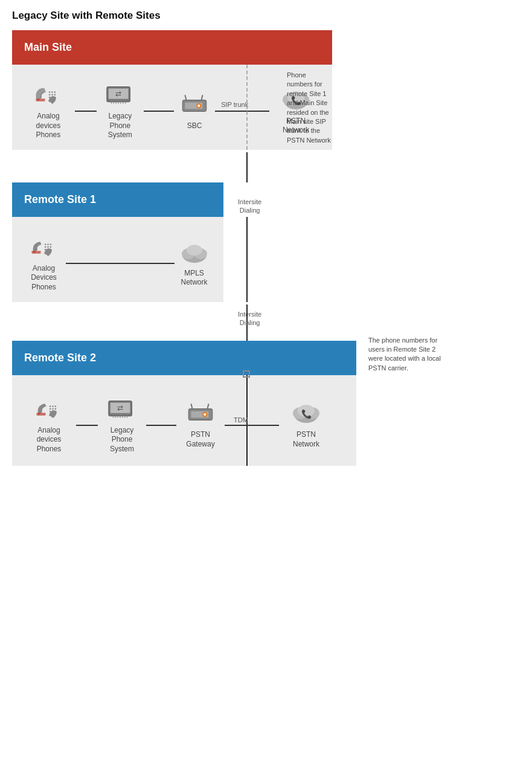 The height and width of the screenshot is (783, 532). What do you see at coordinates (242, 111) in the screenshot?
I see `sip-trunk-line` at bounding box center [242, 111].